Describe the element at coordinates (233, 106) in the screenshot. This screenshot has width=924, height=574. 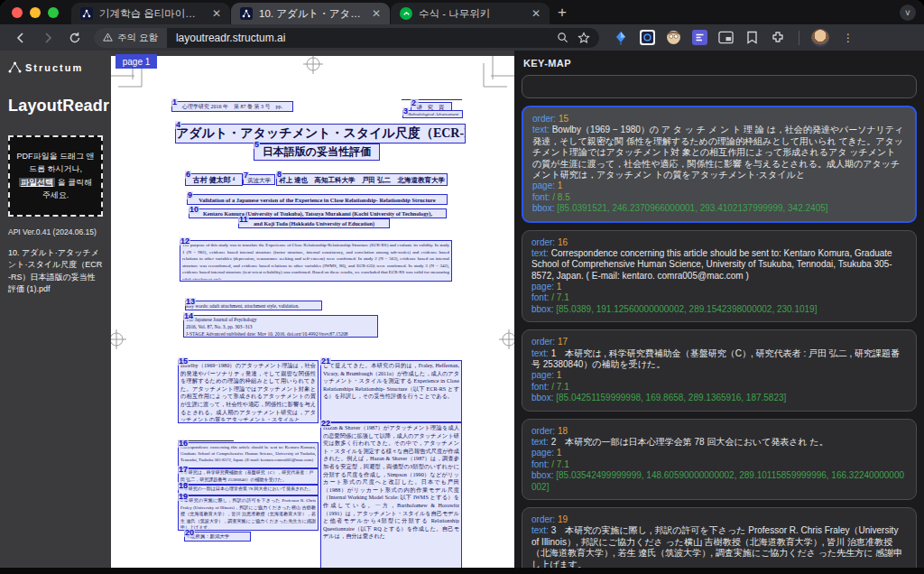
I see `ocr-box-1: 1心理学研究 2016 年 第 87 巻 第 3 号 pp. 303−313` at that location.